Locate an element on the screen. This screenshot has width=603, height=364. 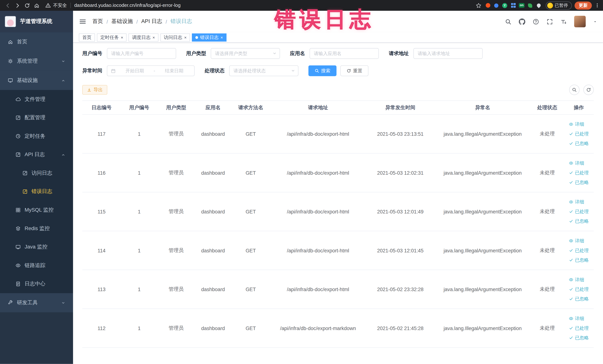
user-type-select is located at coordinates (245, 53).